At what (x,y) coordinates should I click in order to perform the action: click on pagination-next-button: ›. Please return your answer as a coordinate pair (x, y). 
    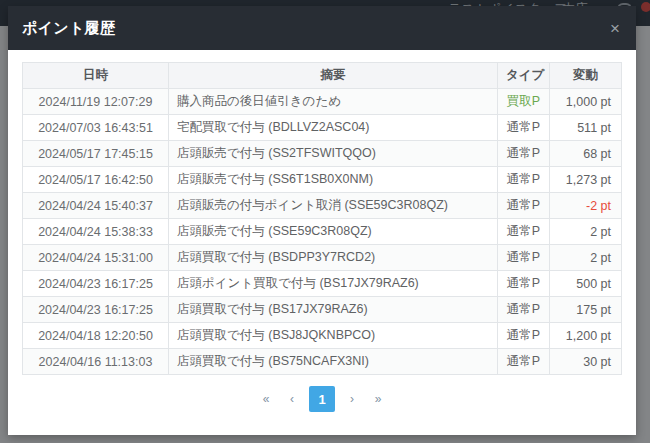
    Looking at the image, I should click on (352, 399).